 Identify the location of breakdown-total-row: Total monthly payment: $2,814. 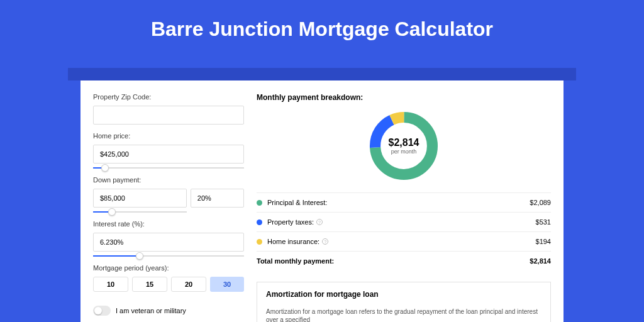
(404, 260).